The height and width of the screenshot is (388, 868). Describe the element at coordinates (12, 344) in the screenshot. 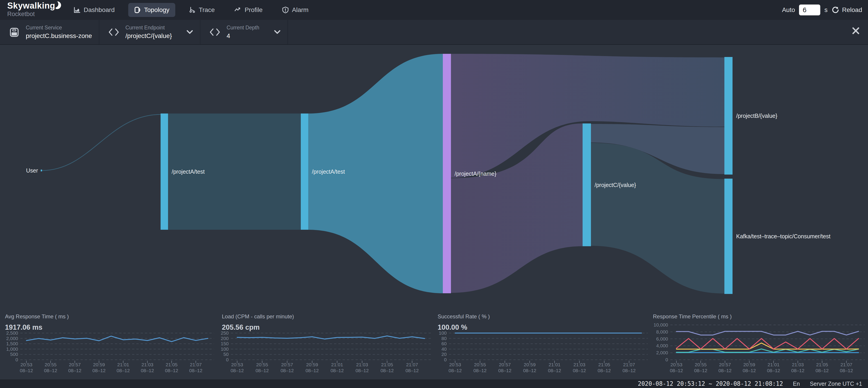

I see `y-axis-tick-label: 1,500` at that location.